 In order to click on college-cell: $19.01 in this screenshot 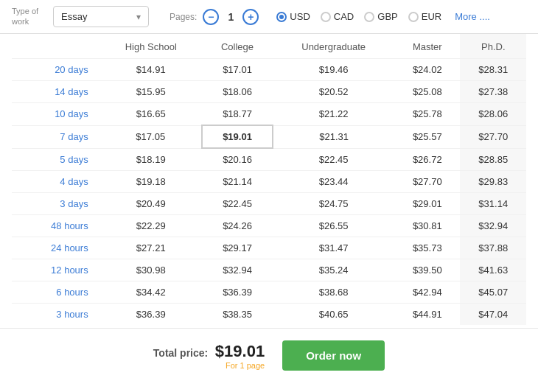, I will do `click(237, 137)`.